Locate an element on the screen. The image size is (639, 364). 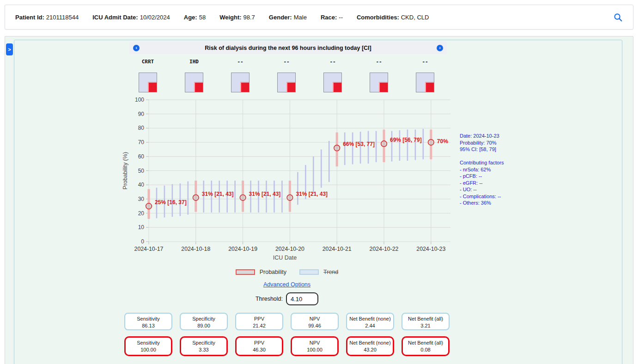
patient-field: Age:58 is located at coordinates (195, 18).